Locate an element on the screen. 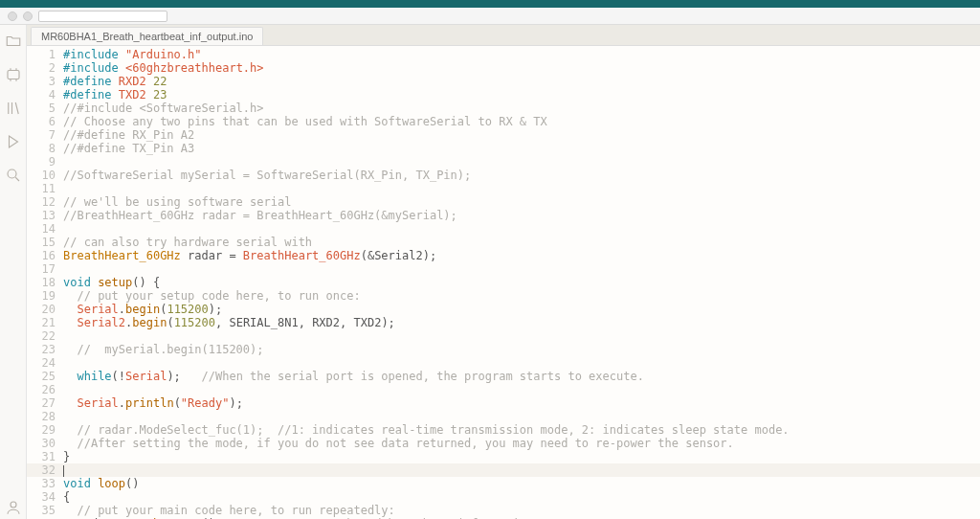 This screenshot has width=980, height=519. code-line: 9 is located at coordinates (503, 162).